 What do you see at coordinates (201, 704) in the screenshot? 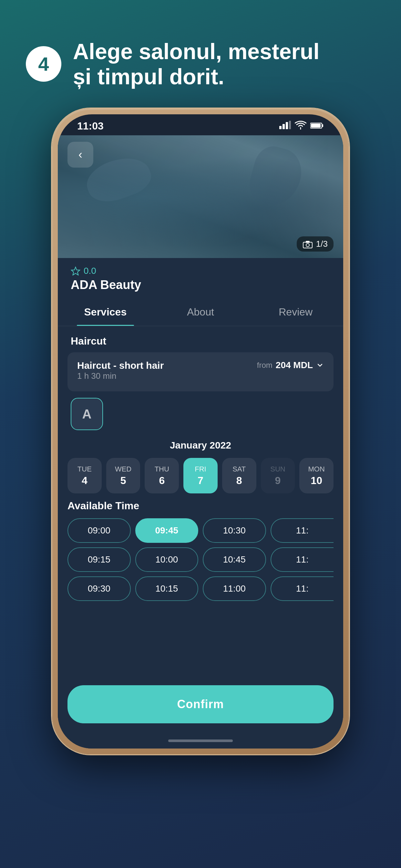
I see `confirm-button: Confirm` at bounding box center [201, 704].